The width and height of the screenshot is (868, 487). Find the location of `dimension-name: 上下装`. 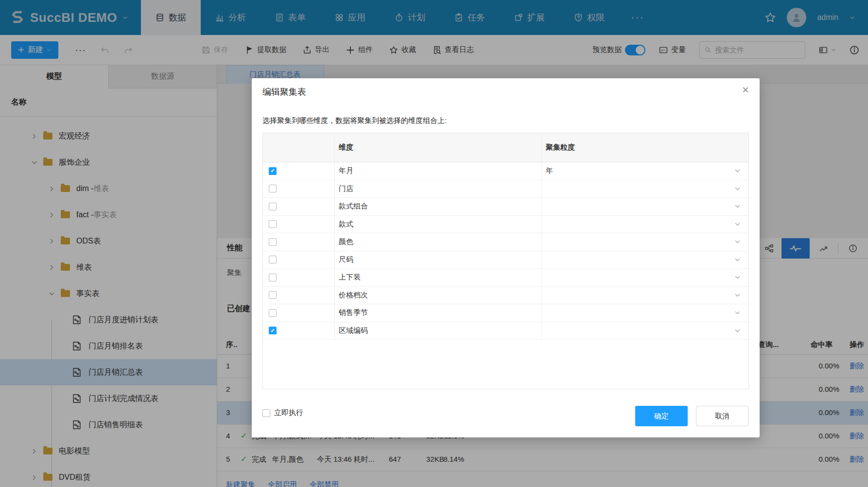

dimension-name: 上下装 is located at coordinates (438, 278).